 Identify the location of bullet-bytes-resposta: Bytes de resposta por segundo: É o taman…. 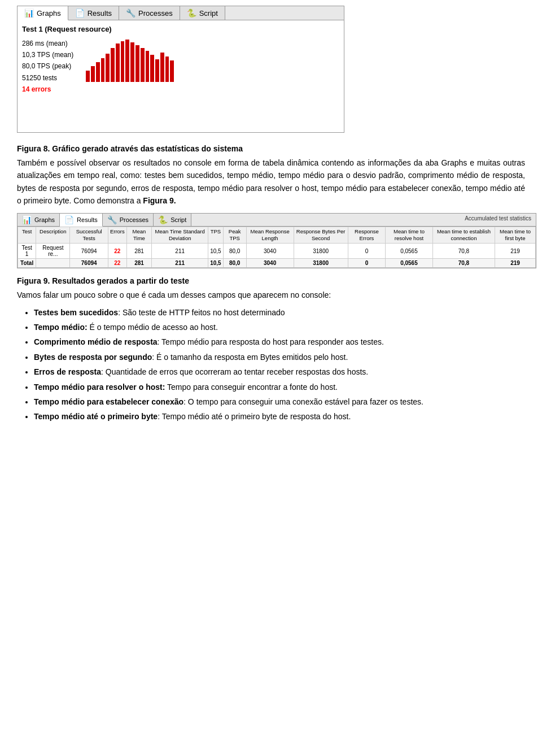
(279, 357).